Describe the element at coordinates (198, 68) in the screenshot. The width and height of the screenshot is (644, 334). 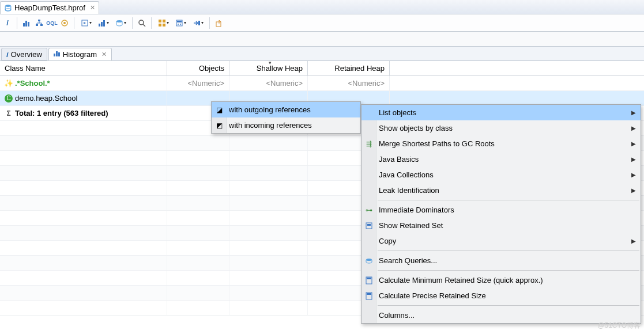
I see `col-objects: Objects` at that location.